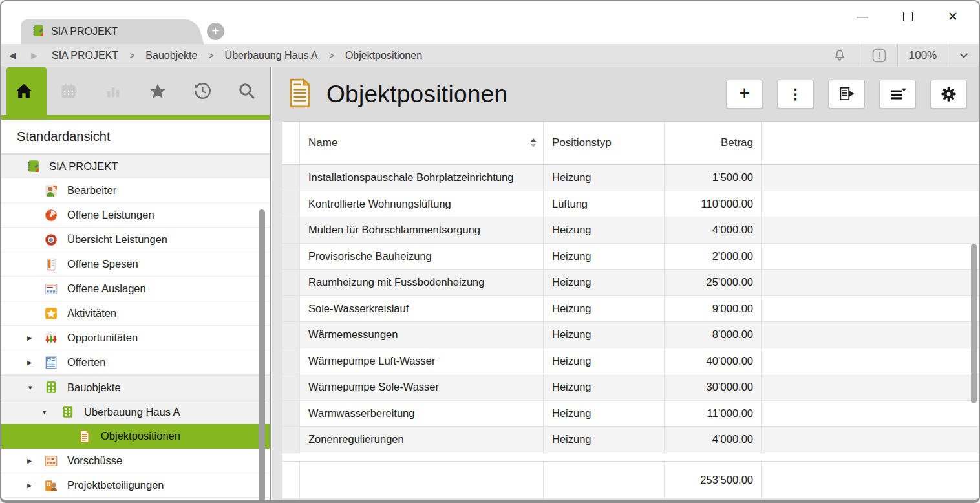 The width and height of the screenshot is (980, 503). Describe the element at coordinates (203, 91) in the screenshot. I see `tab-history` at that location.